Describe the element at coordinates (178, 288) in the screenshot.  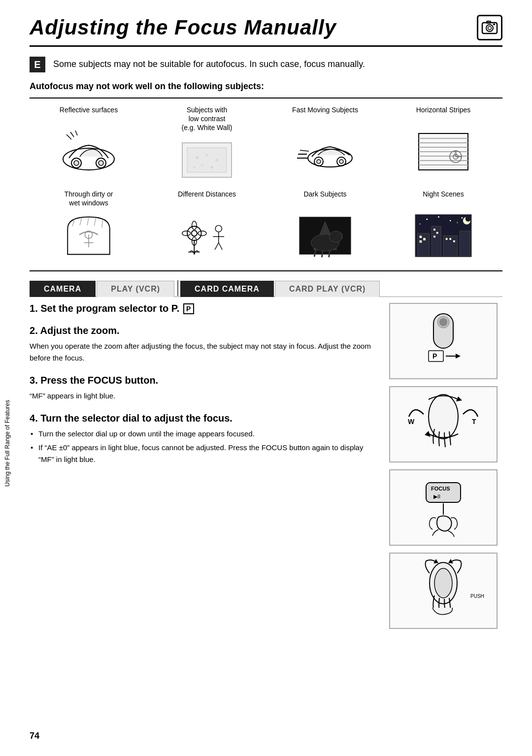
I see `tab-divider` at that location.